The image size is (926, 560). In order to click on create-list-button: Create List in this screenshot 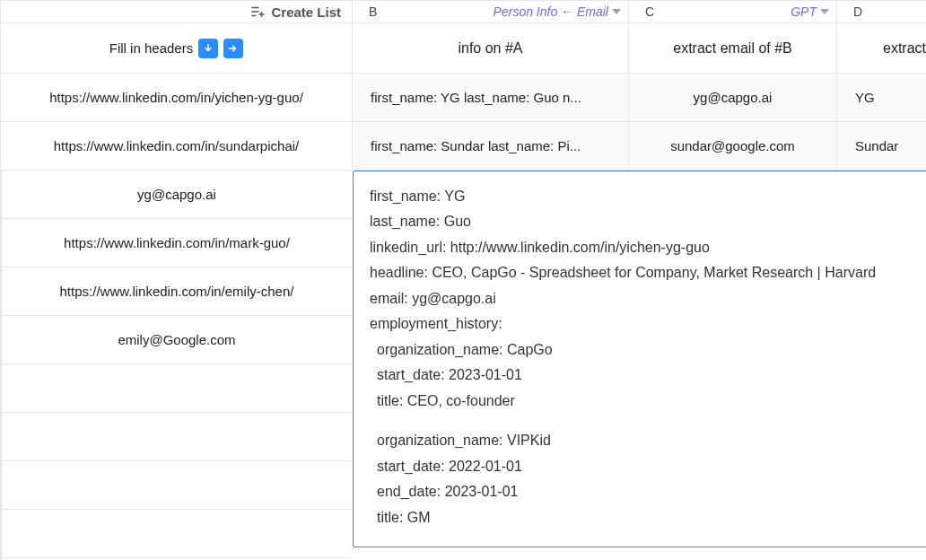, I will do `click(295, 12)`.